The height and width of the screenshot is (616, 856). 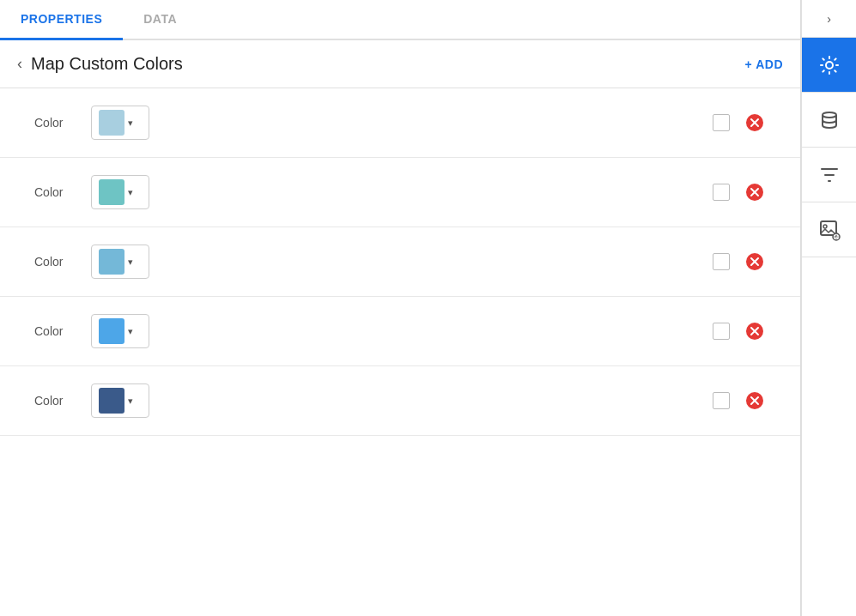 I want to click on color-label-5: Color, so click(x=56, y=401).